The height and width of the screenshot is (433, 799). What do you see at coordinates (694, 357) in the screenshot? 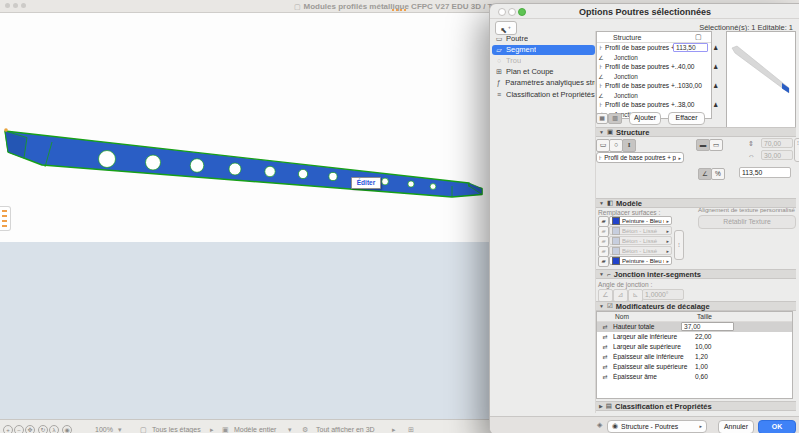
I see `table-row: ⇄ Épaisseur aile inférieure 1,20` at bounding box center [694, 357].